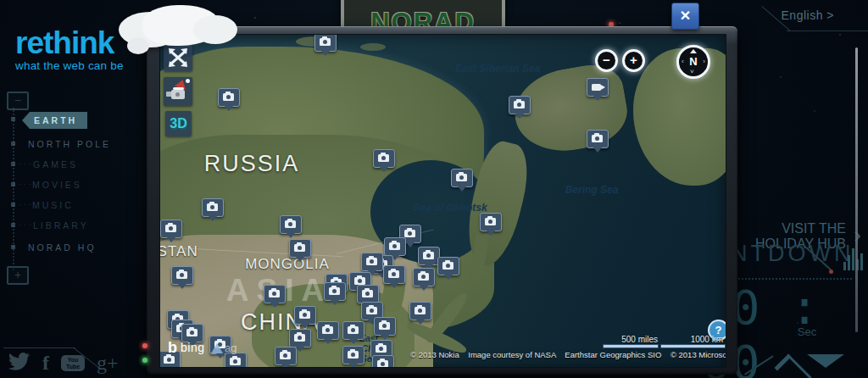 The height and width of the screenshot is (378, 868). Describe the element at coordinates (692, 72) in the screenshot. I see `compass-down-arrow: ˅` at that location.